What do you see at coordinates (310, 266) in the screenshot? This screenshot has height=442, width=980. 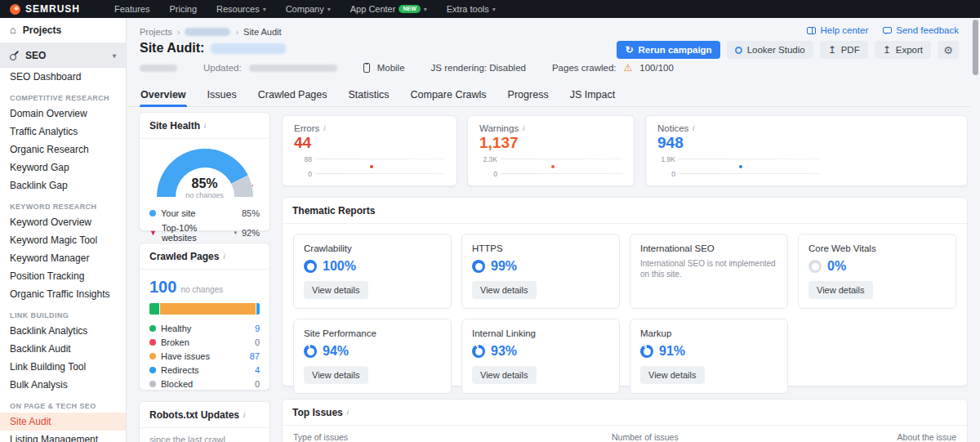 I see `progress-ring-icon` at bounding box center [310, 266].